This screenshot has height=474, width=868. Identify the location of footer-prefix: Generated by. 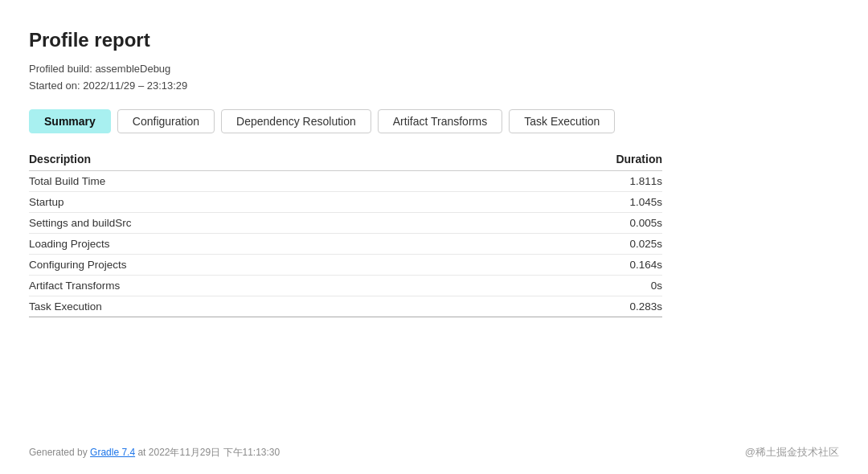
(59, 452).